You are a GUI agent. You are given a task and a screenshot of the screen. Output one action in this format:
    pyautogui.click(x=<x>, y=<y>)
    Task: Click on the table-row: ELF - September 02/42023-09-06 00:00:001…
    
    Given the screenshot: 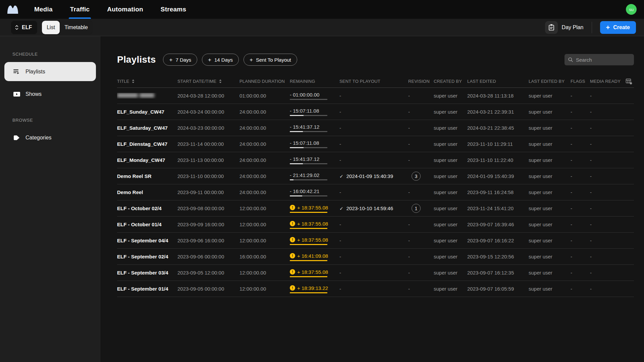 What is the action you would take?
    pyautogui.click(x=376, y=257)
    